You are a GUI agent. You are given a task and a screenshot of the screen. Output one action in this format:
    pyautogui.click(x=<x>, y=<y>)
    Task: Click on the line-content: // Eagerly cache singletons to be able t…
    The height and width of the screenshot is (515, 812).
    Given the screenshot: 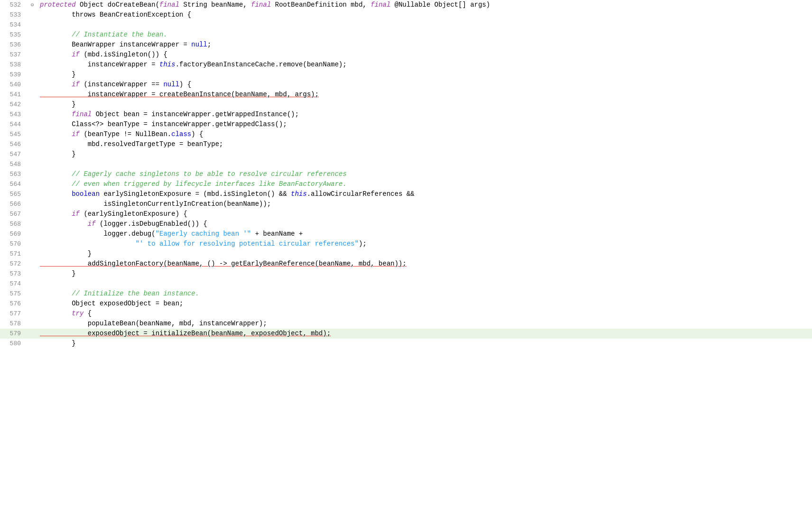 What is the action you would take?
    pyautogui.click(x=424, y=175)
    